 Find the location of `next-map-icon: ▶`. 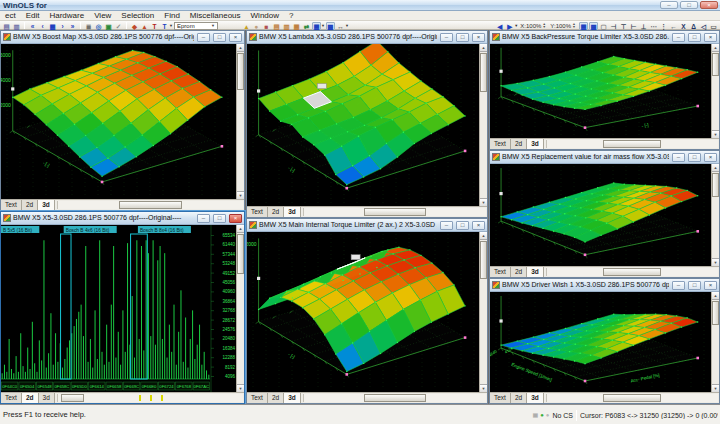

next-map-icon: ▶ is located at coordinates (510, 26).